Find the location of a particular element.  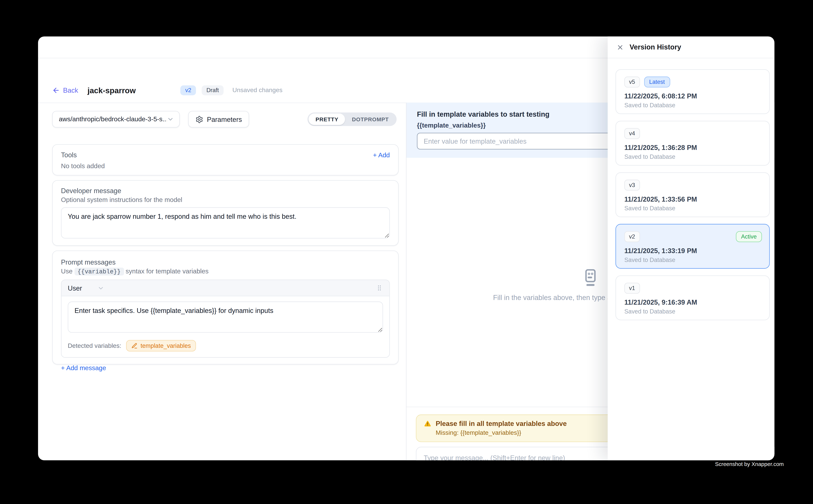

version-date: 11/21/2025, 1:36:28 PM is located at coordinates (693, 147).